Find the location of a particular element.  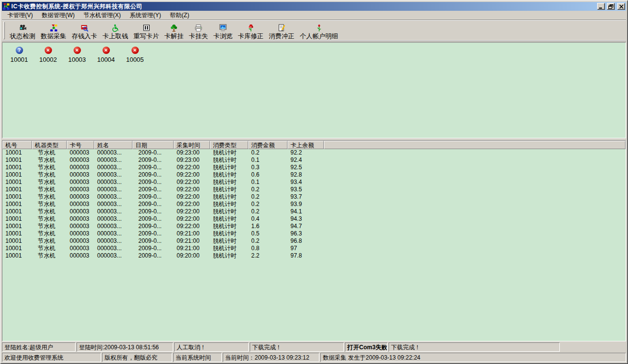

toolbar-button-label: 消费冲正 is located at coordinates (282, 36).